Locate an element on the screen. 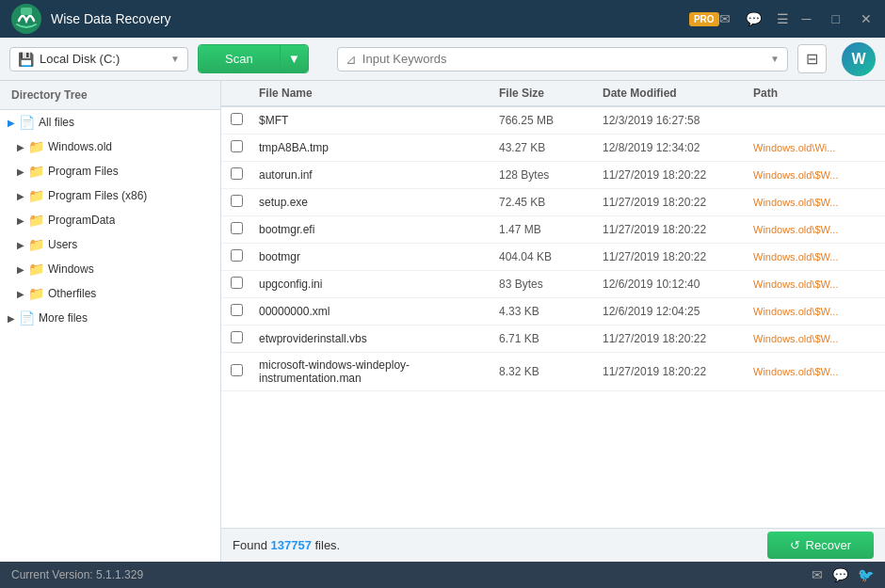 The height and width of the screenshot is (588, 885). toolbar: 💾 Local Disk (C:) ▼ Scan ▼ ⊿ ▼ ⊟ W is located at coordinates (442, 59).